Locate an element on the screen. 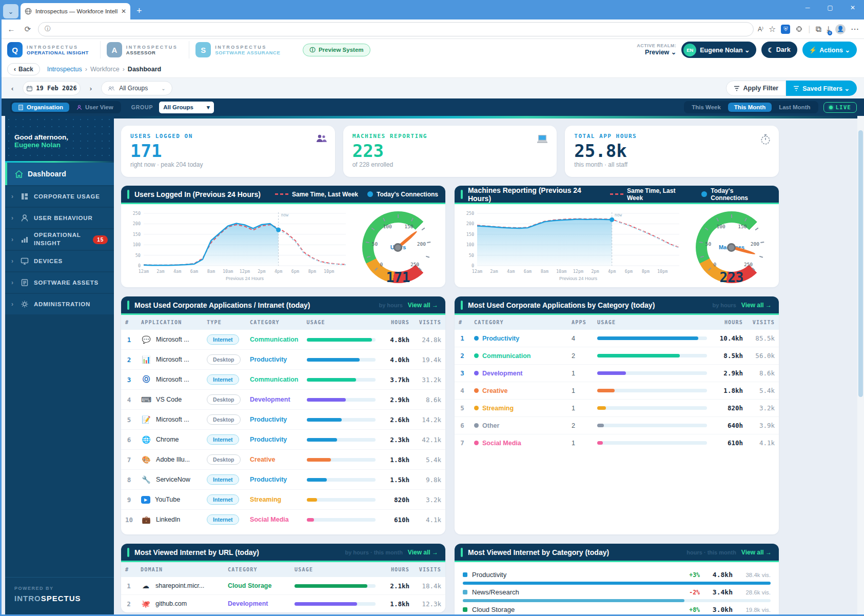 The image size is (864, 616). brand-assessor: A INTROSPECTUS ASSESSOR is located at coordinates (145, 50).